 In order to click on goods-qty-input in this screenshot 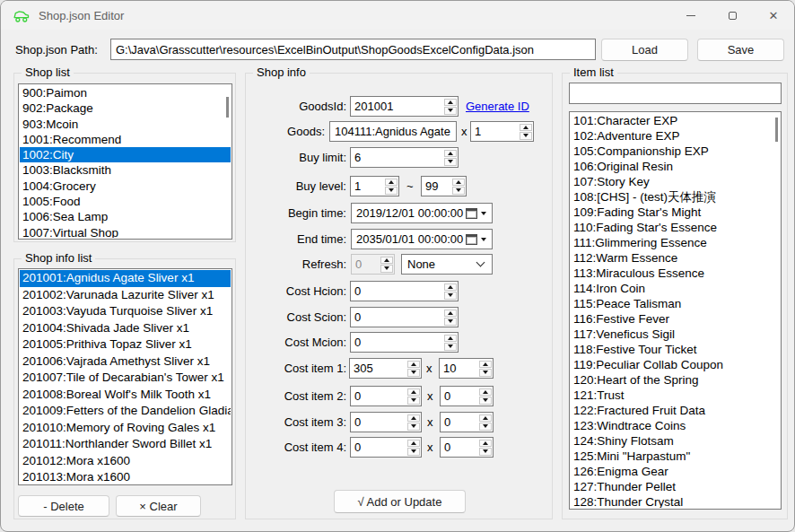, I will do `click(495, 131)`.